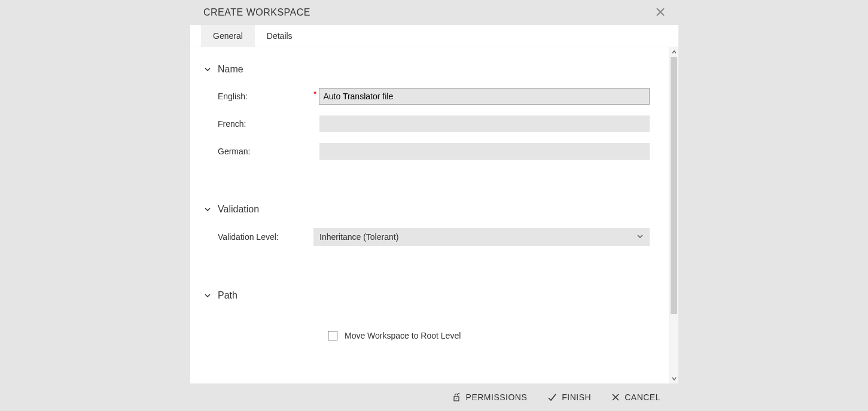 The image size is (868, 411). I want to click on input-german, so click(485, 151).